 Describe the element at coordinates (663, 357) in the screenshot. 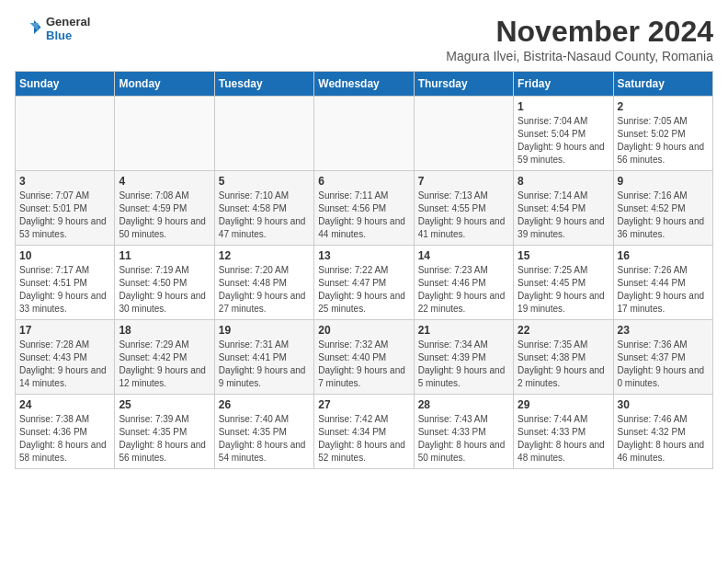

I see `calendar-cell: 23Sunrise: 7:36 AMSunset: 4:37 PMDayligh…` at that location.